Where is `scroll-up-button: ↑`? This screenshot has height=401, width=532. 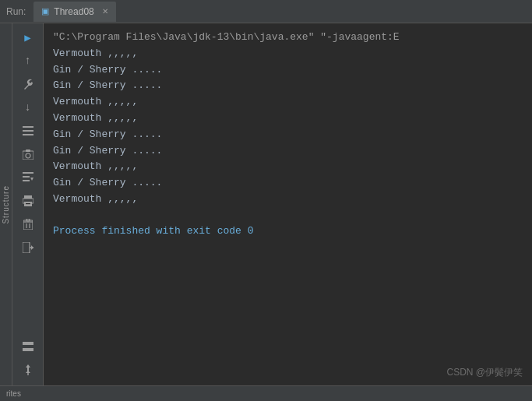 scroll-up-button: ↑ is located at coordinates (28, 61).